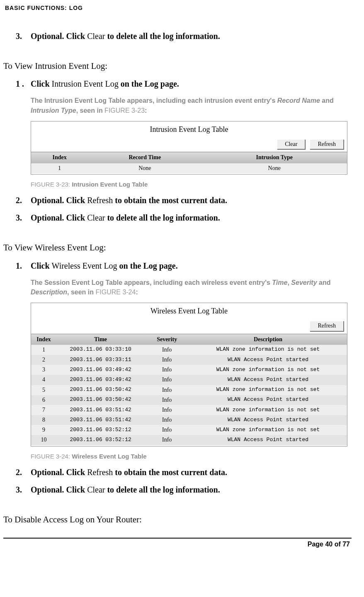 Image resolution: width=364 pixels, height=597 pixels. Describe the element at coordinates (189, 420) in the screenshot. I see `table-row: 82003.11.06 03:51:42InfoWLAN Access Poin…` at that location.